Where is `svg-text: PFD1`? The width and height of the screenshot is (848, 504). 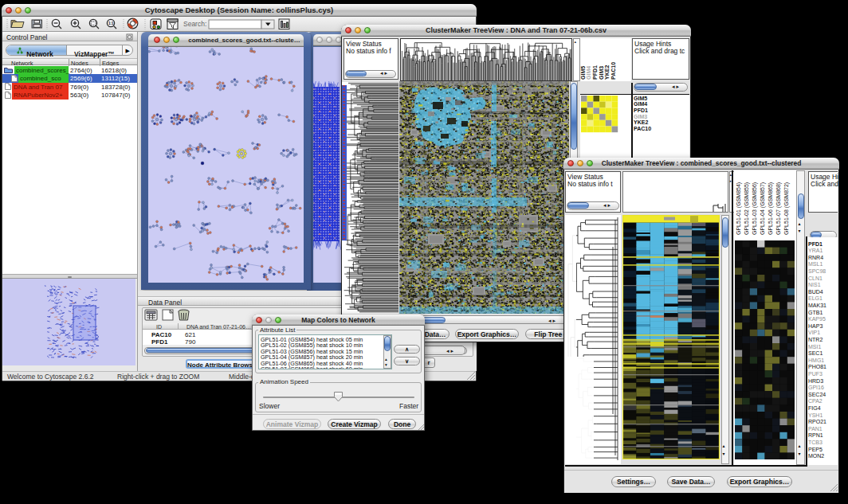
svg-text: PFD1 is located at coordinates (595, 72).